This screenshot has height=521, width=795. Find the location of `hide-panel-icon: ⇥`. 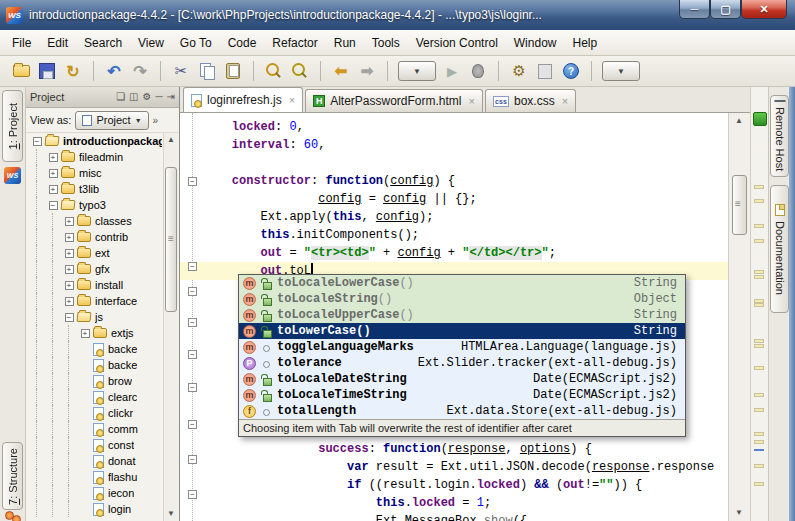

hide-panel-icon: ⇥ is located at coordinates (171, 97).